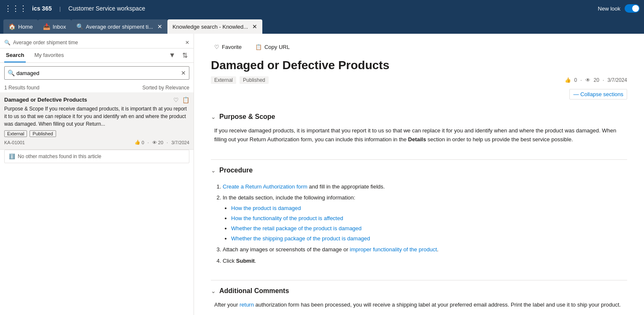 This screenshot has height=315, width=644. What do you see at coordinates (429, 229) in the screenshot?
I see `sub-item-3: Whether the retail package of the produc…` at bounding box center [429, 229].